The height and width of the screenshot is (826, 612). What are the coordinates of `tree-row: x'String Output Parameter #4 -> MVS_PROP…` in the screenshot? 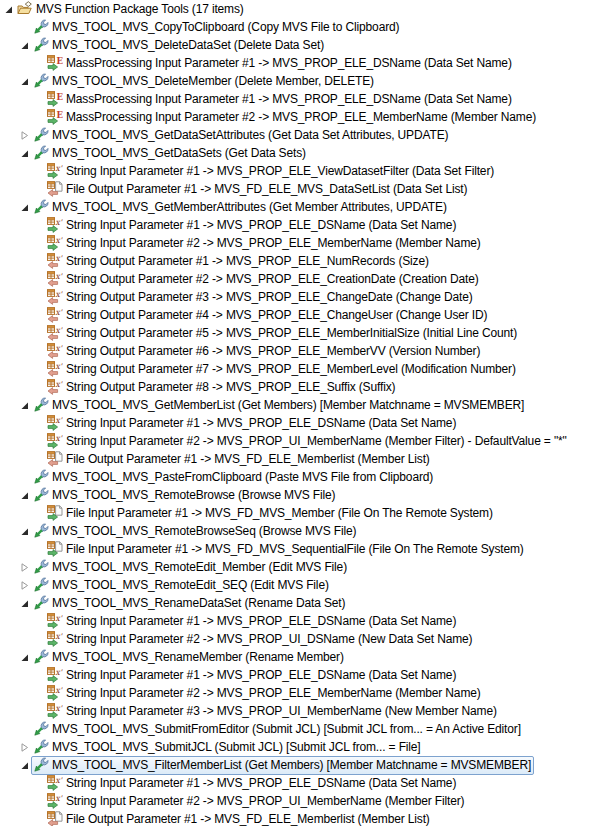 It's located at (306, 315).